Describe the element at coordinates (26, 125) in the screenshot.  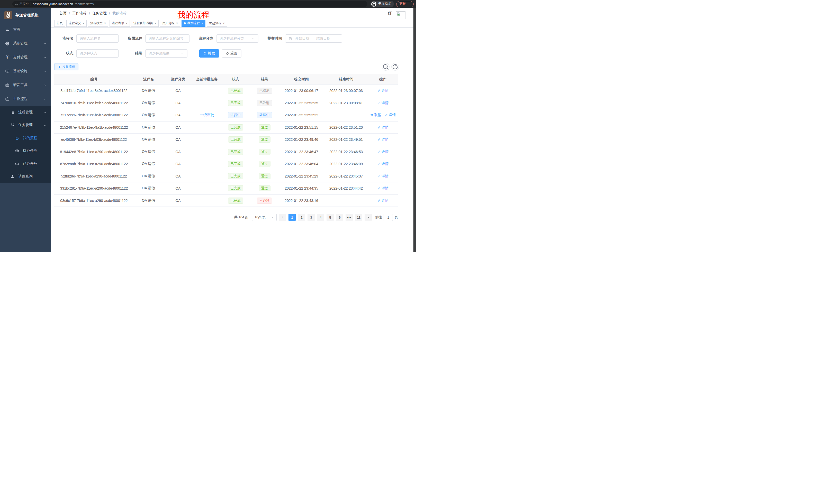
I see `sidebar-item-task-mgmt: 任务管理` at that location.